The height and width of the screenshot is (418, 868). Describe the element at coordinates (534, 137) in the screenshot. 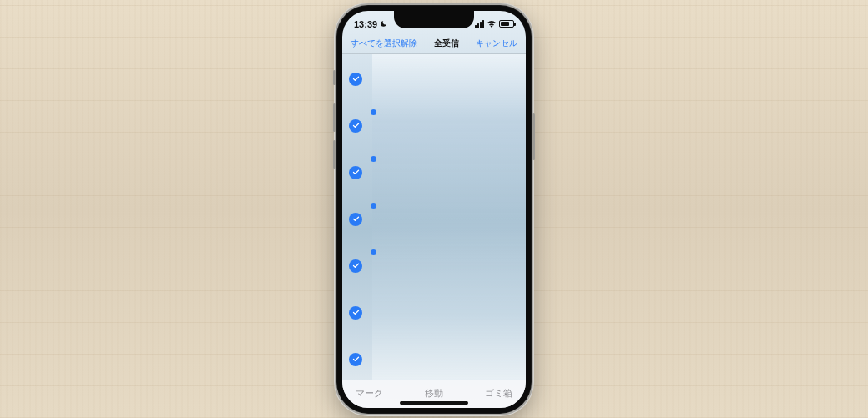

I see `power-button` at that location.